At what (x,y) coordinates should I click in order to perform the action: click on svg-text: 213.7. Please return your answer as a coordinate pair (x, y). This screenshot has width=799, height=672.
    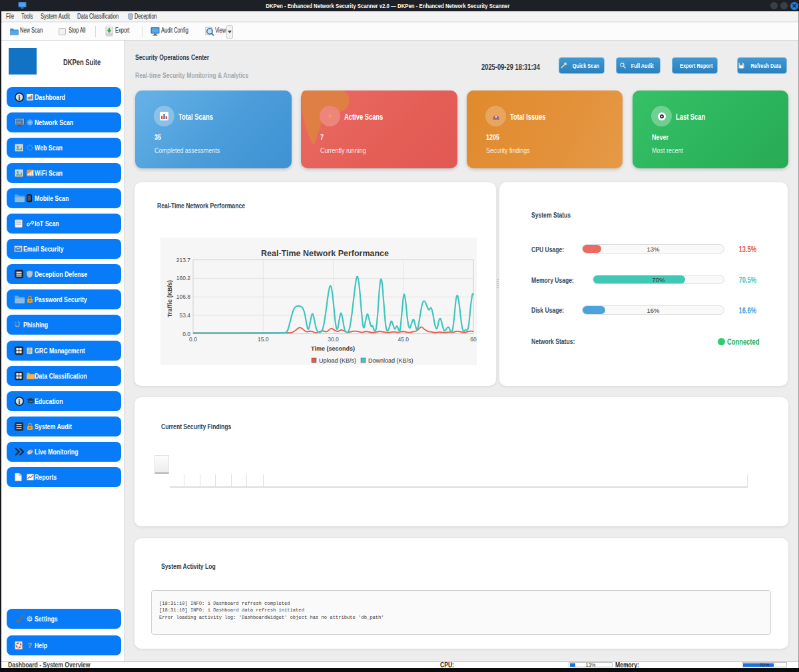
    Looking at the image, I should click on (184, 260).